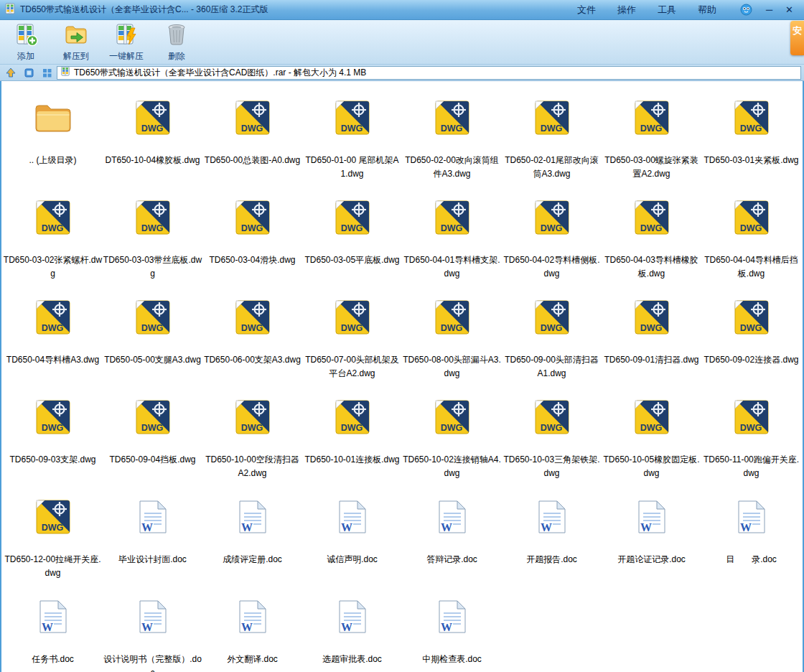 This screenshot has width=804, height=672. I want to click on file-item: DWG TD650-07-00头部机架及平台A2.dwg, so click(352, 335).